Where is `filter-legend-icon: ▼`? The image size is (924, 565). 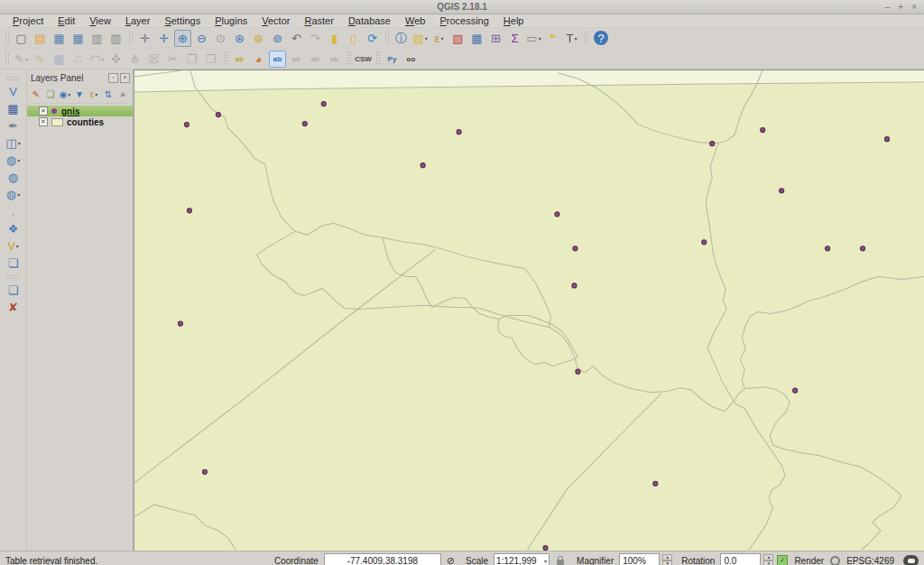
filter-legend-icon: ▼ is located at coordinates (79, 94).